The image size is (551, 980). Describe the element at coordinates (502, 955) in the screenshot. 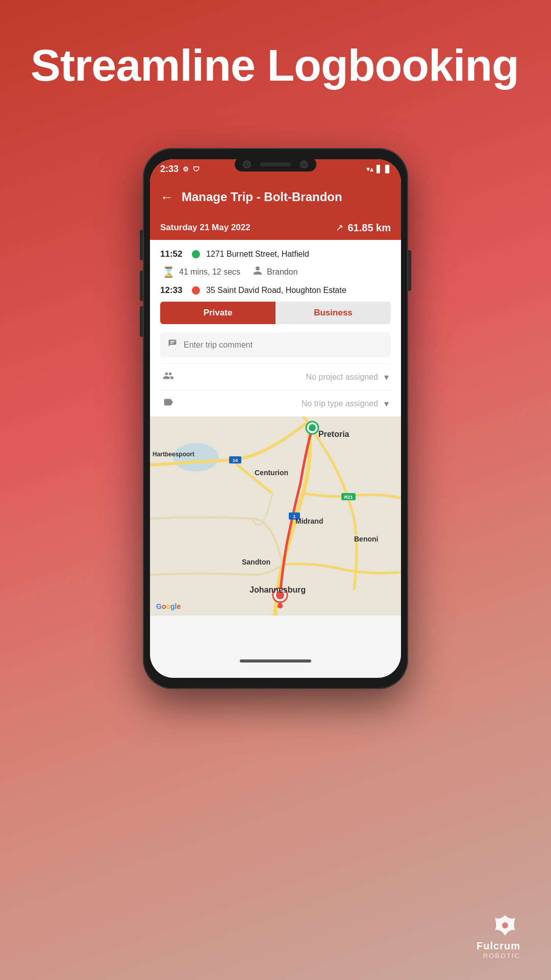

I see `fulcrum-sub: ROBOTIC` at that location.